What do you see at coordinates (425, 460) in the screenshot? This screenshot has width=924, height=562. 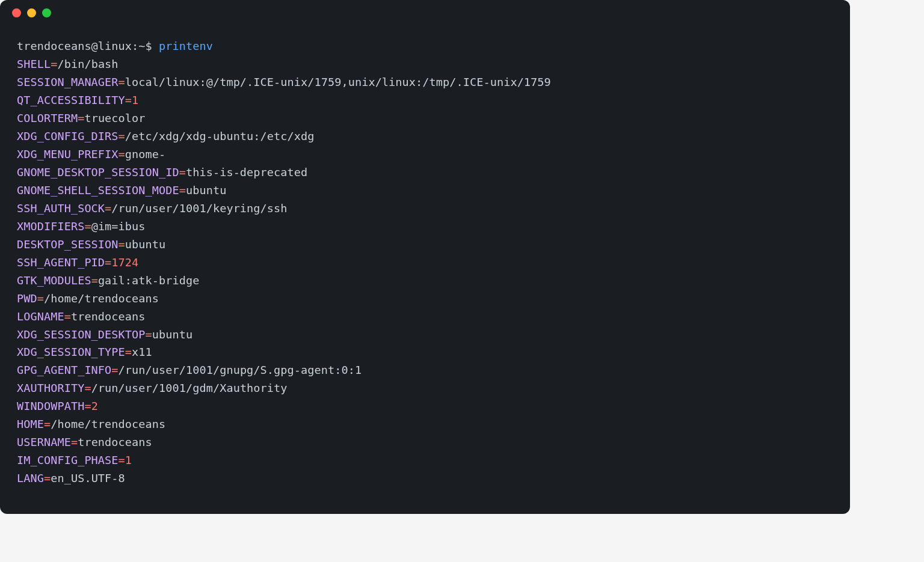 I see `env-line: IM_CONFIG_PHASE=1` at bounding box center [425, 460].